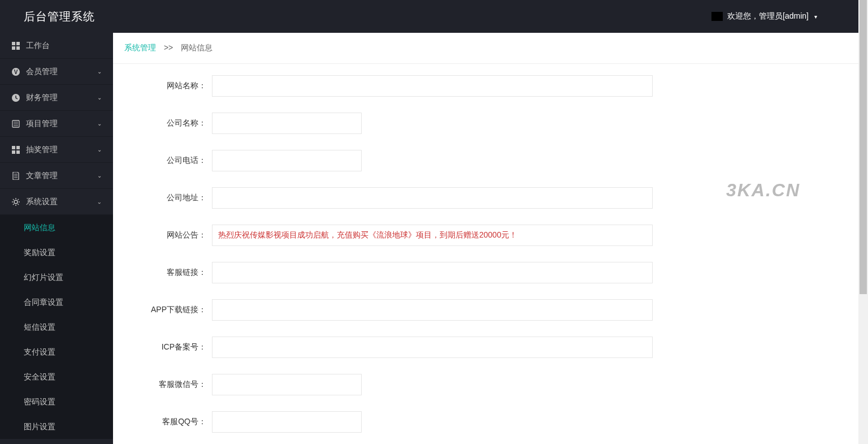  Describe the element at coordinates (57, 252) in the screenshot. I see `submenu-reward: 奖励设置` at that location.